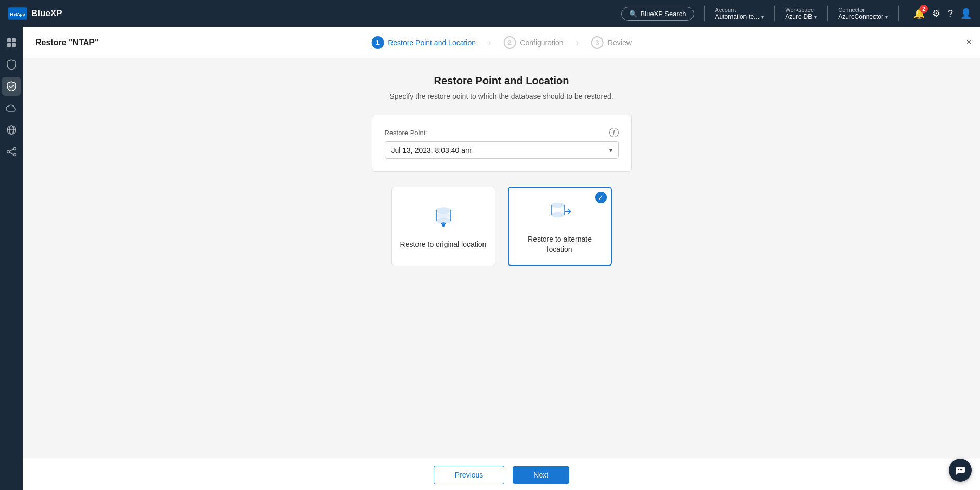 This screenshot has width=980, height=490. I want to click on sidebar, so click(11, 259).